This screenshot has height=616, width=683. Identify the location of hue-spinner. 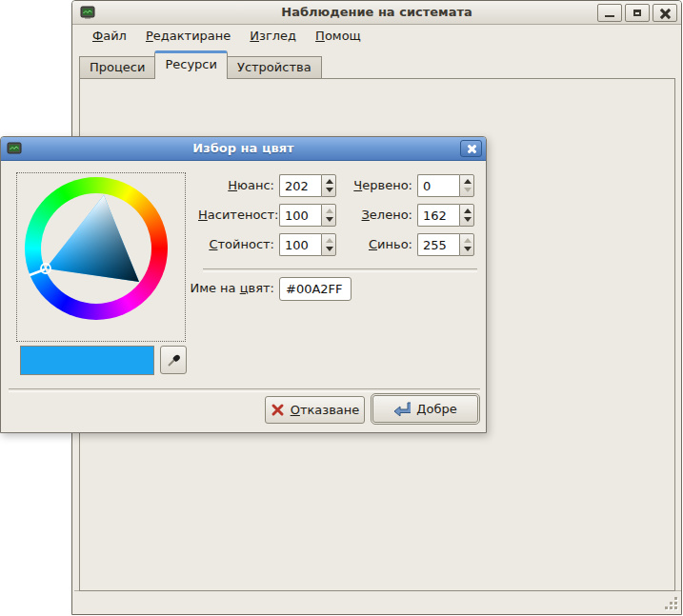
(308, 186).